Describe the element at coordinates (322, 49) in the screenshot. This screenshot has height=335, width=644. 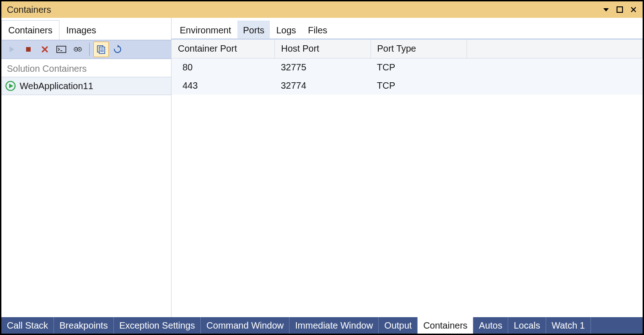
I see `col-host-port: Host Port` at that location.